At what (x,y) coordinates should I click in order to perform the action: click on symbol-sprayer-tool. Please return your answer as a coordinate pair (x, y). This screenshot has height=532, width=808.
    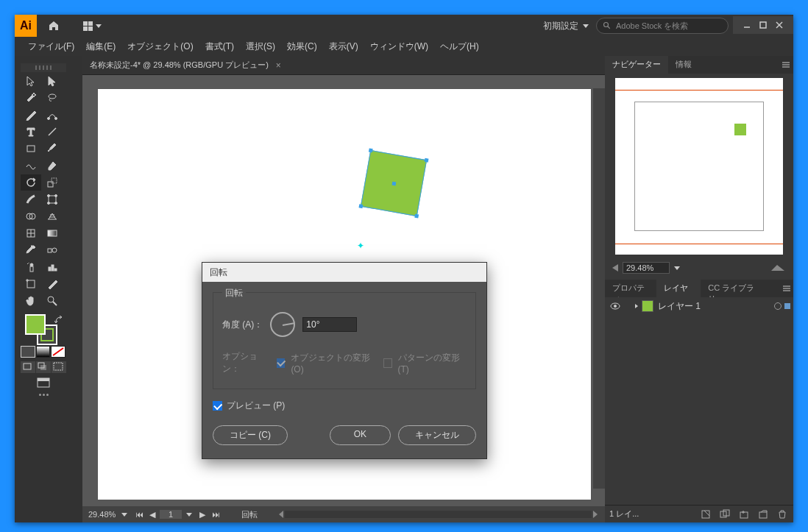
    Looking at the image, I should click on (31, 267).